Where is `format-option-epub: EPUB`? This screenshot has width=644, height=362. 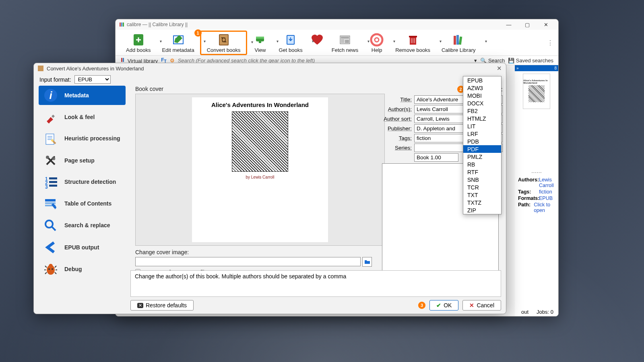 format-option-epub: EPUB is located at coordinates (482, 80).